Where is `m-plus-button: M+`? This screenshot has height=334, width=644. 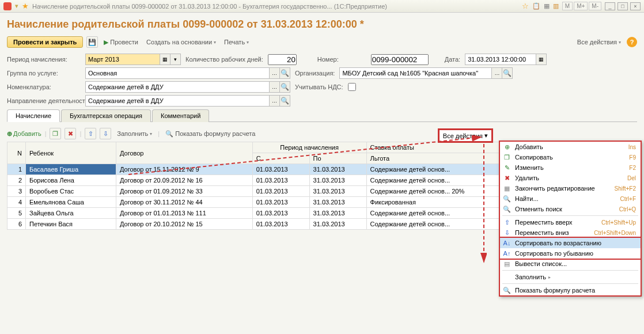 m-plus-button: M+ is located at coordinates (581, 6).